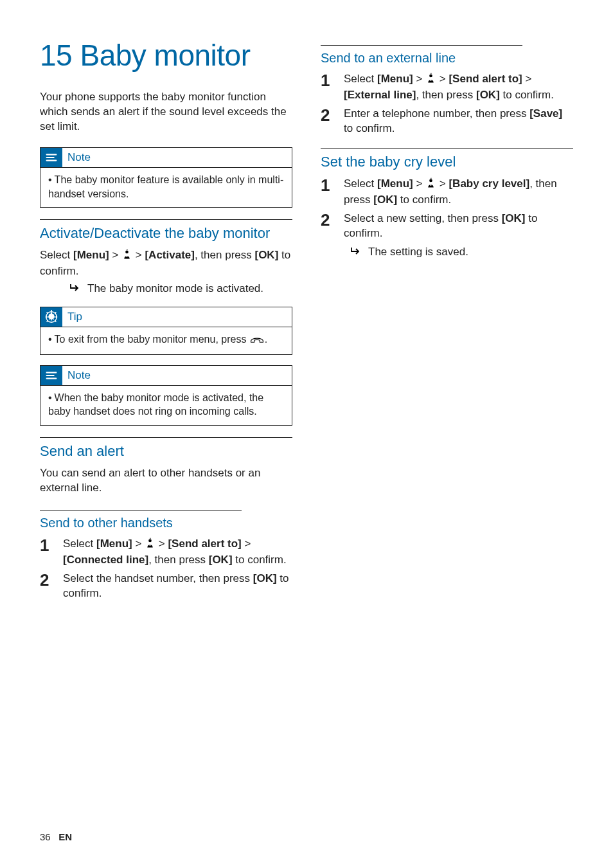 This screenshot has height=868, width=613. What do you see at coordinates (447, 192) in the screenshot?
I see `step-1: 1 Select [Menu] > > [Baby cry level], th…` at bounding box center [447, 192].